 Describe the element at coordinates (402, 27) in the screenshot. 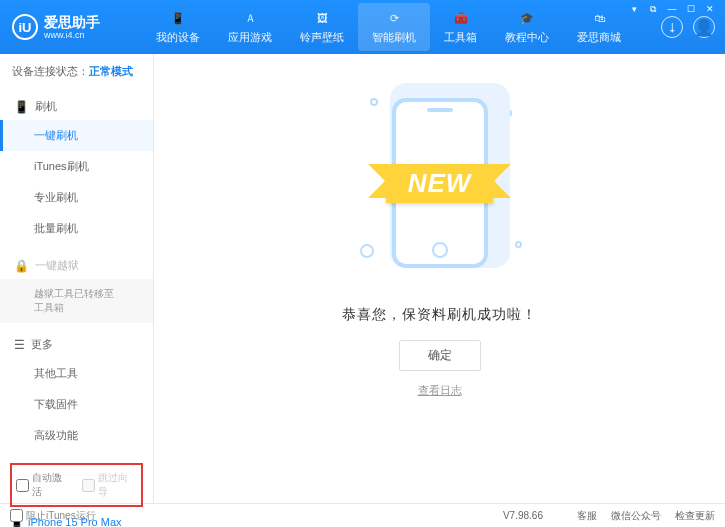

I see `top-nav: 📱我的设备 Ａ应用游戏 🖼铃声壁纸 ⟳智能刷机 🧰工具箱 🎓教程中心 🛍爱思商城` at that location.